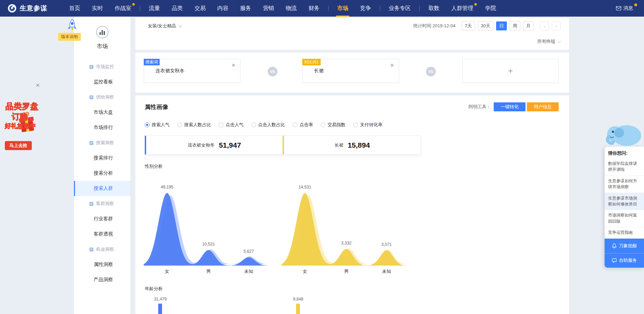  Describe the element at coordinates (102, 265) in the screenshot. I see `sidebar-item: 属性洞察` at that location.